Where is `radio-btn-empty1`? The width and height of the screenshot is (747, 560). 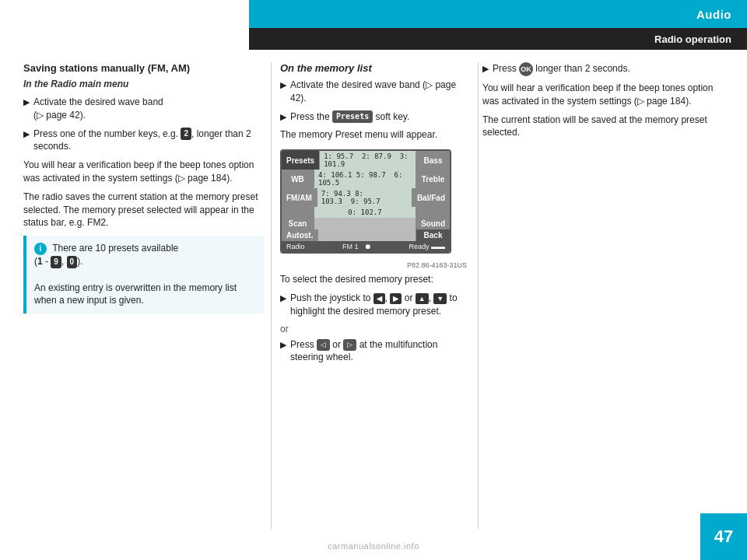
radio-btn-empty1 is located at coordinates (298, 212).